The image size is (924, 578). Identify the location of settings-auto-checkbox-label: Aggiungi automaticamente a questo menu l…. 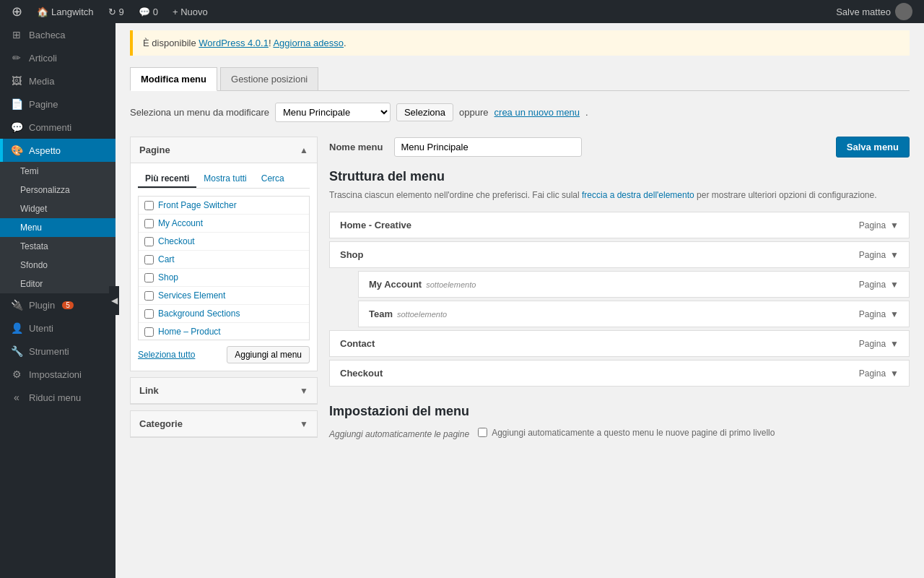
(633, 433).